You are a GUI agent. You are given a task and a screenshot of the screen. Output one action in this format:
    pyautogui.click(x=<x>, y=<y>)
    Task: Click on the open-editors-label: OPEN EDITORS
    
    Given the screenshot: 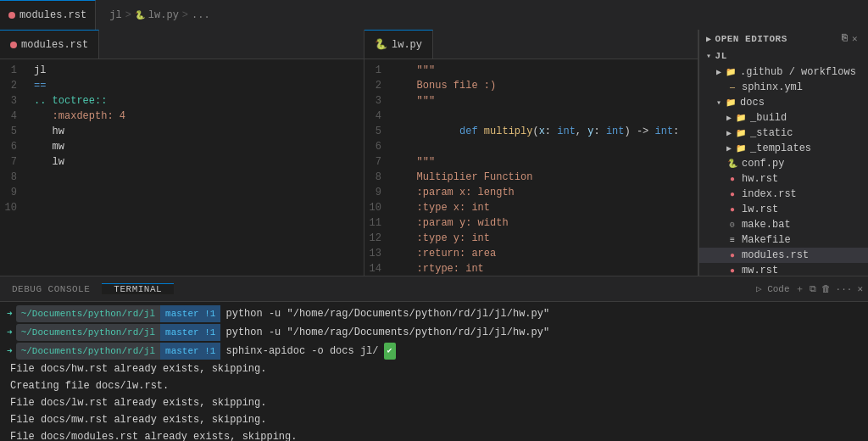 What is the action you would take?
    pyautogui.click(x=751, y=39)
    